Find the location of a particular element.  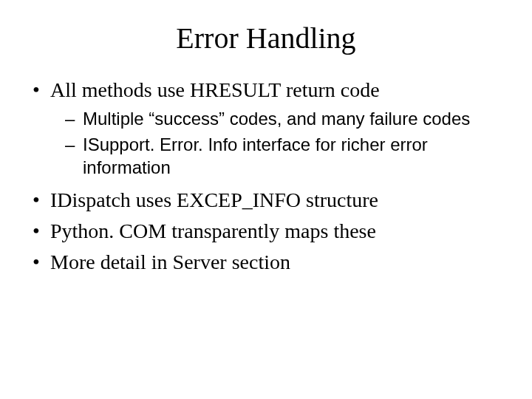

list-item: Multiple “success” codes, and many failu… is located at coordinates (266, 118).